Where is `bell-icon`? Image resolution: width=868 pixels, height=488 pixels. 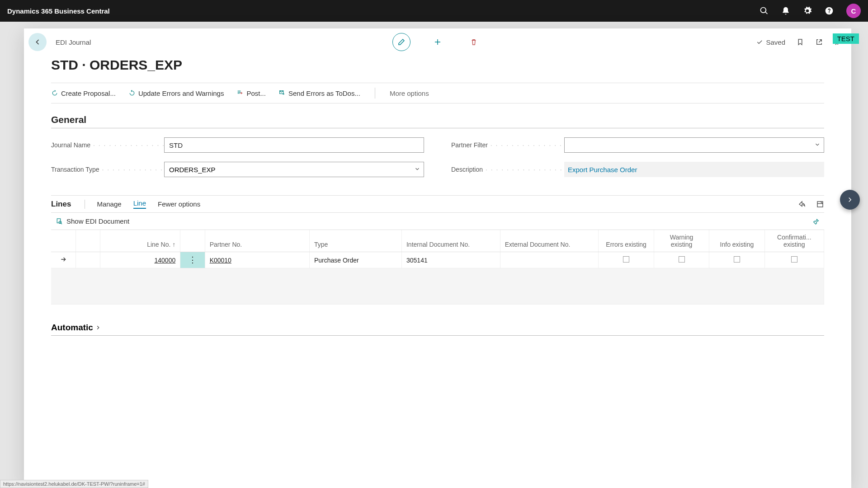 bell-icon is located at coordinates (786, 11).